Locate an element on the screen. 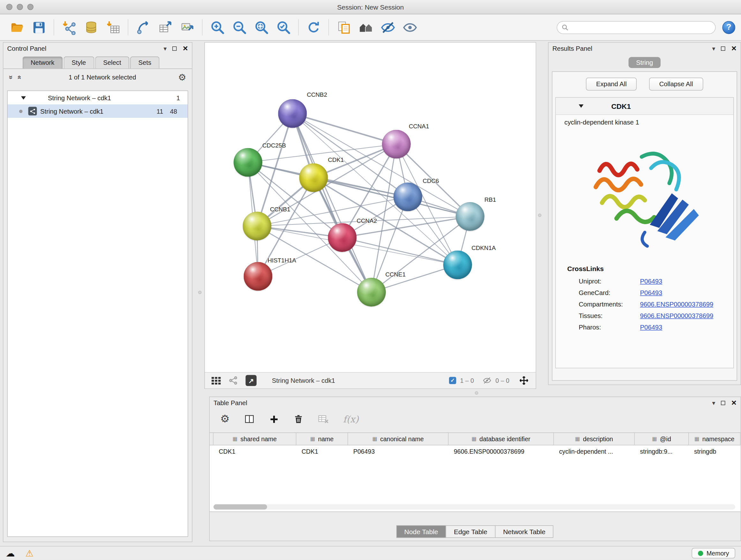 The height and width of the screenshot is (560, 741). tab-sets: Sets is located at coordinates (145, 63).